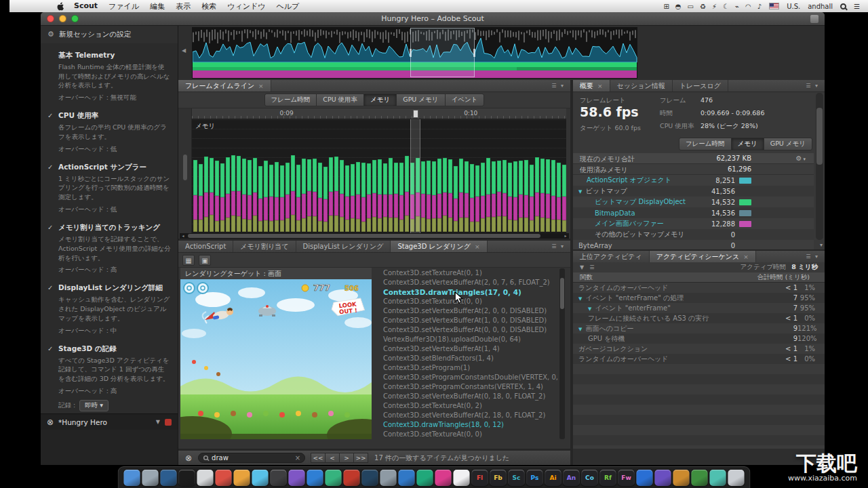 The width and height of the screenshot is (868, 488). What do you see at coordinates (466, 387) in the screenshot?
I see `command-row: Context3D.setProgramConstants(VERTEX, 1,…` at bounding box center [466, 387].